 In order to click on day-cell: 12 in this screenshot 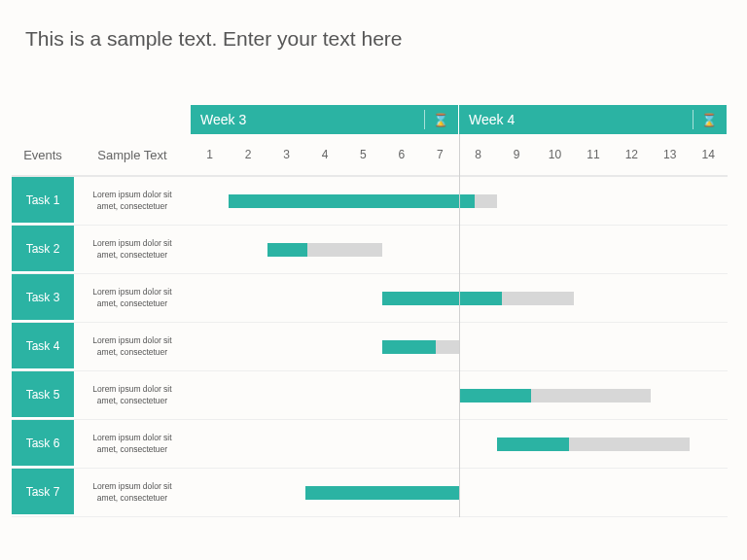, I will do `click(632, 155)`.